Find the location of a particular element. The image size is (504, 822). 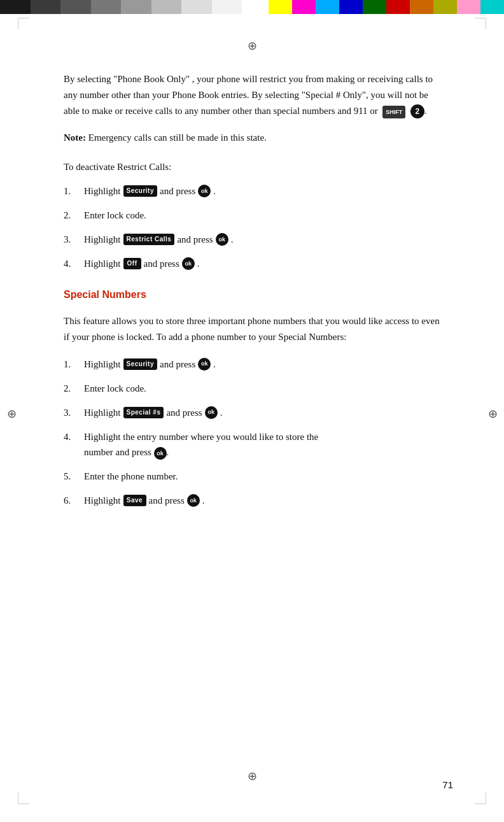

step-4-content: Highlight Off and press ok. is located at coordinates (142, 264).